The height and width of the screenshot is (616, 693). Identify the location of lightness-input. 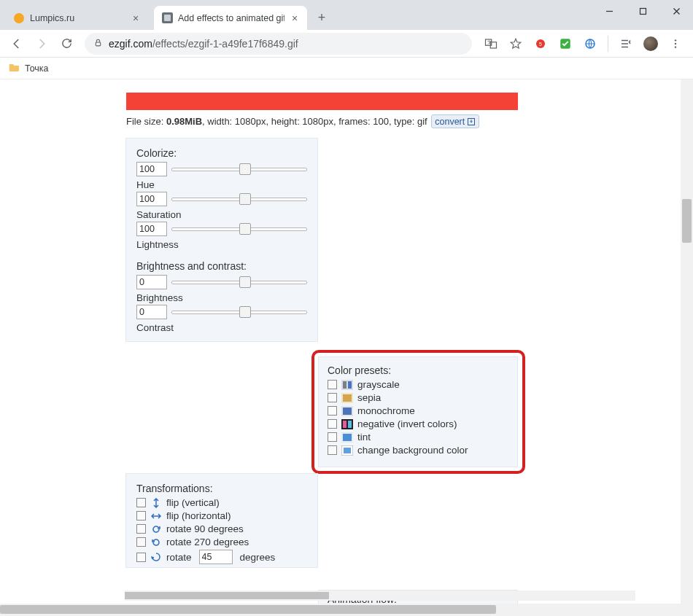
(152, 229).